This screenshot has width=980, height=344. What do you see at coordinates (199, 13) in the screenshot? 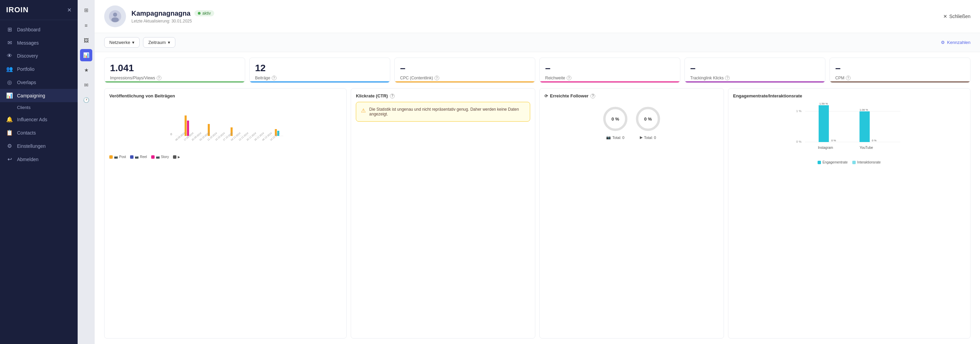
I see `status-dot` at bounding box center [199, 13].